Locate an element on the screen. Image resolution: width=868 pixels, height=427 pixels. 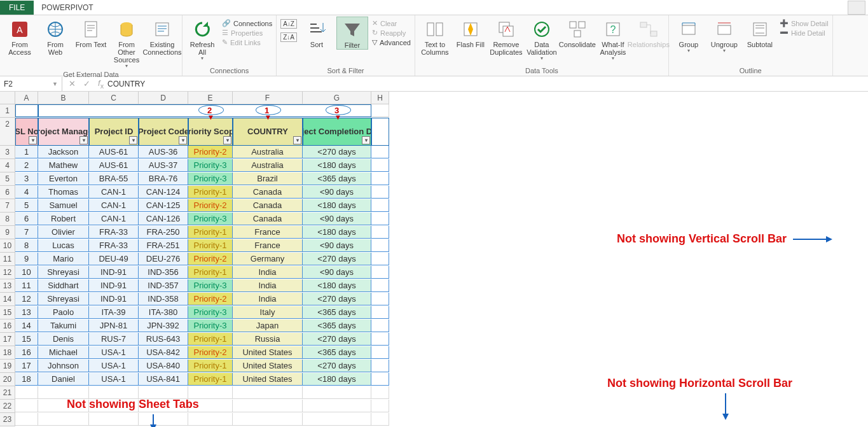
cell-pc: BRA-76 is located at coordinates (163, 179).